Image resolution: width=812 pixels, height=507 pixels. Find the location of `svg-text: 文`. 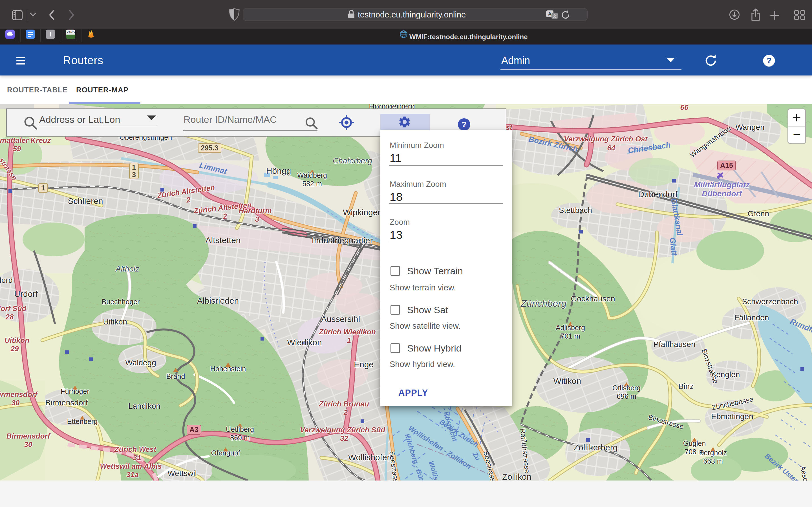

svg-text: 文 is located at coordinates (555, 16).